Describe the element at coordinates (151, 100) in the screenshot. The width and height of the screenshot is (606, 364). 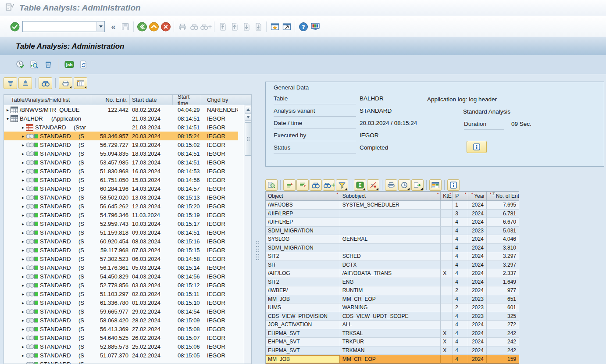
I see `tree-column-start-date: Start date` at that location.